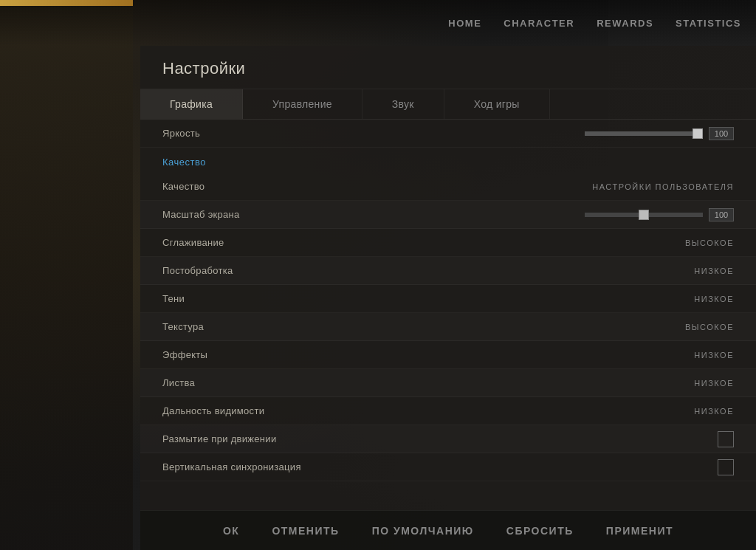  What do you see at coordinates (448, 68) in the screenshot?
I see `settings-title: Настройки` at bounding box center [448, 68].